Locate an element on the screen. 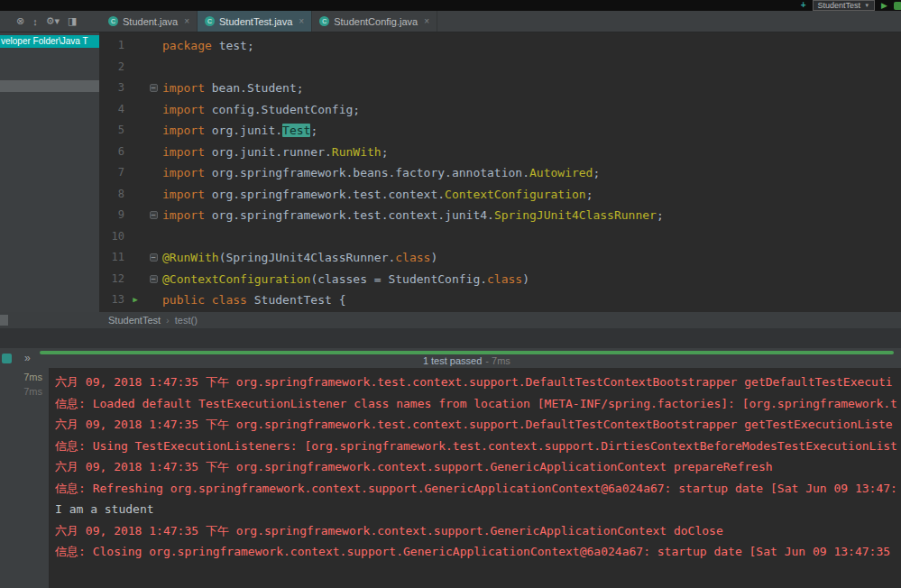  run-button: ▶ is located at coordinates (884, 5).